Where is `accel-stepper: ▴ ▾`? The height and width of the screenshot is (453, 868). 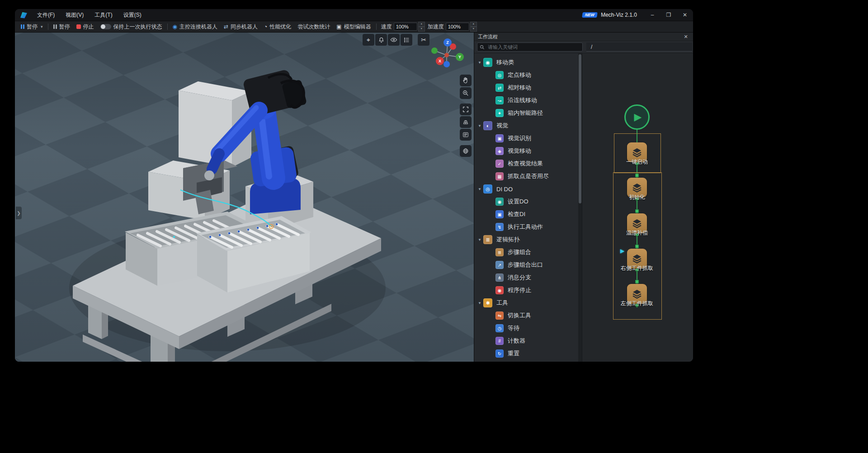
accel-stepper: ▴ ▾ is located at coordinates (474, 27).